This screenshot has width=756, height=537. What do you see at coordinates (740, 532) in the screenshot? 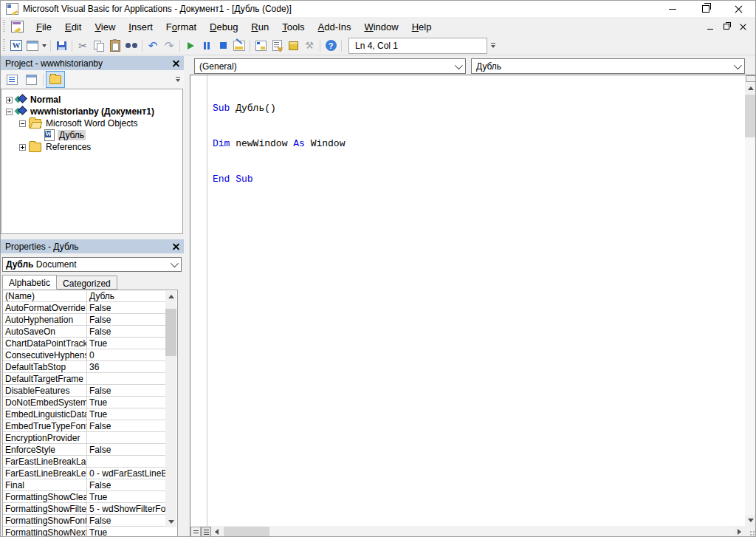
I see `scroll-right-button` at bounding box center [740, 532].